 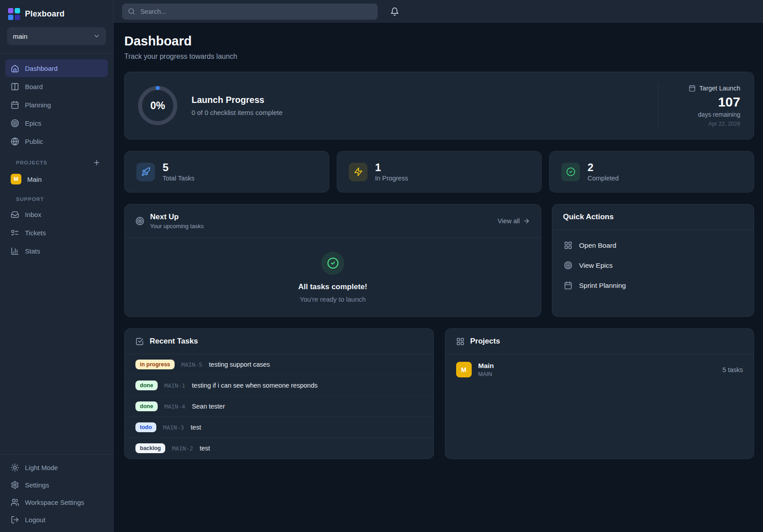 I want to click on launch-progress-card: 0% Launch Progress 0 of 0 checklist item…, so click(x=439, y=106).